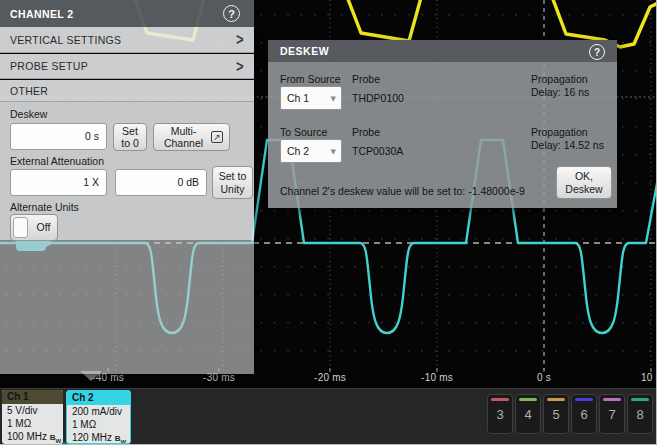 The height and width of the screenshot is (445, 657). I want to click on channel-7-label: 7, so click(612, 414).